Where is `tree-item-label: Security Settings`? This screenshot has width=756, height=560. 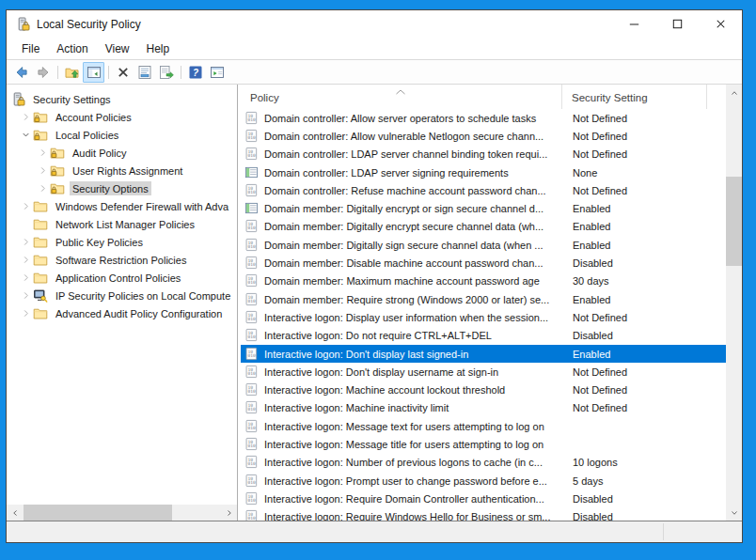
tree-item-label: Security Settings is located at coordinates (71, 100).